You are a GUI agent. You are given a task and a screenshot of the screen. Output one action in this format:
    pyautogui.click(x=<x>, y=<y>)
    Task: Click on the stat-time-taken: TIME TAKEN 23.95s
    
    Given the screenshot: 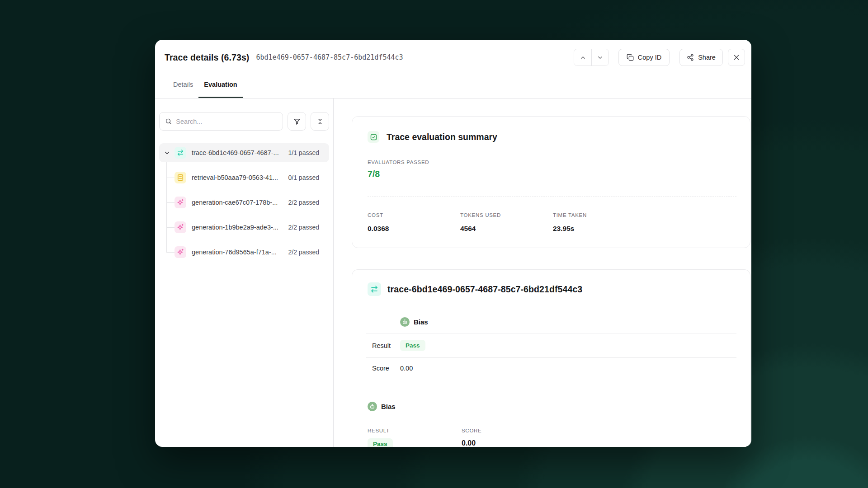 What is the action you would take?
    pyautogui.click(x=599, y=222)
    